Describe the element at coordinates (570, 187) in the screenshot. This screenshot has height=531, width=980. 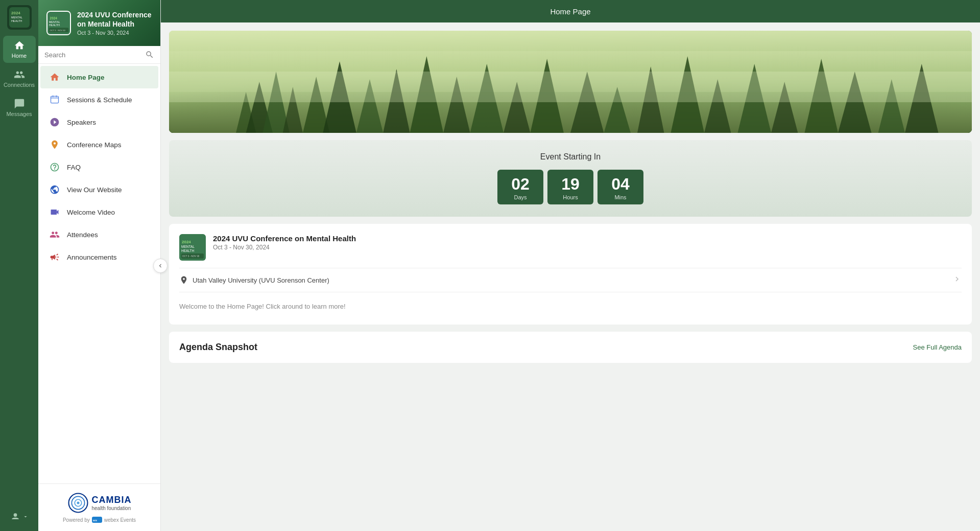
I see `countdown-hours-box: 19 Hours` at that location.